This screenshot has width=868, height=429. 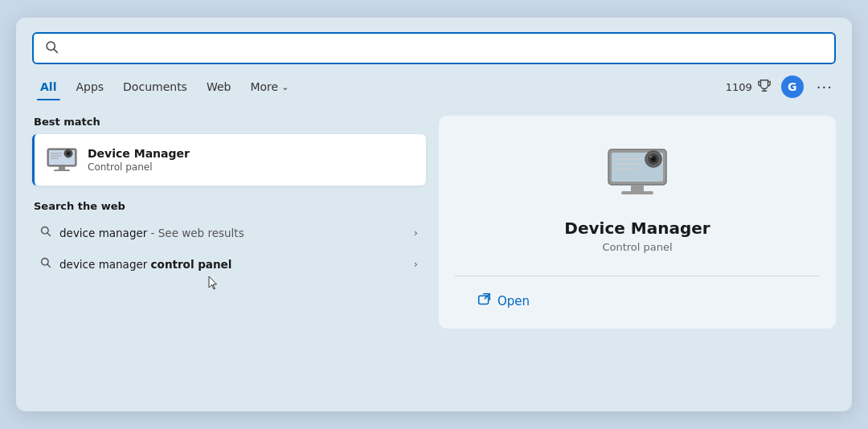 What do you see at coordinates (46, 233) in the screenshot?
I see `search-icon-web1` at bounding box center [46, 233].